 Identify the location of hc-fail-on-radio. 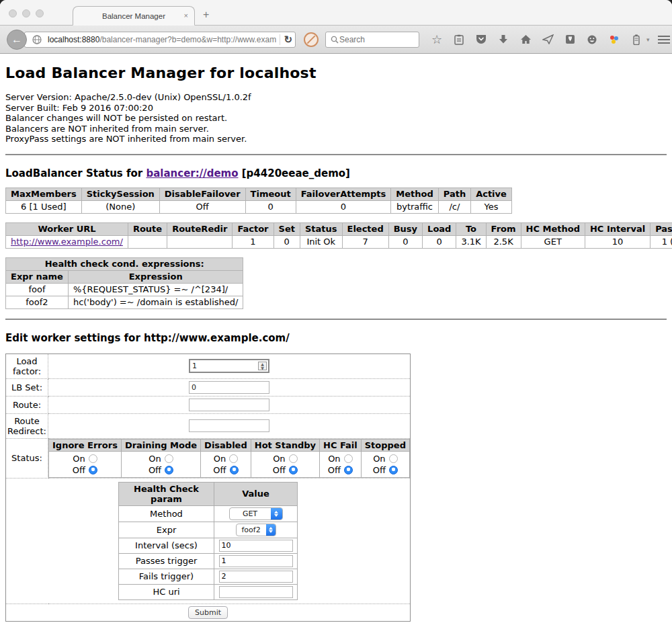
(348, 458).